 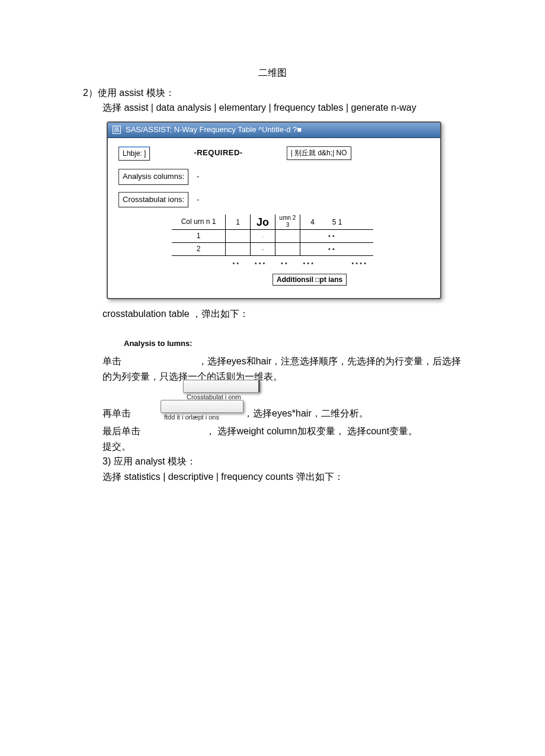 I want to click on crosstab-grid: Col urn n 1 1 Jo umn 2 3 4 5 1 1 · • • 2…, so click(x=272, y=242).